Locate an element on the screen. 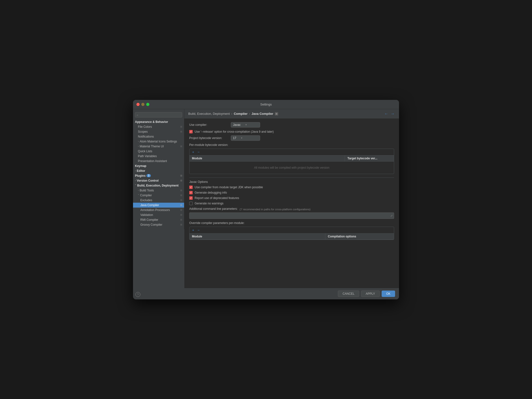 The height and width of the screenshot is (399, 532). add-module-button-2: + is located at coordinates (193, 230).